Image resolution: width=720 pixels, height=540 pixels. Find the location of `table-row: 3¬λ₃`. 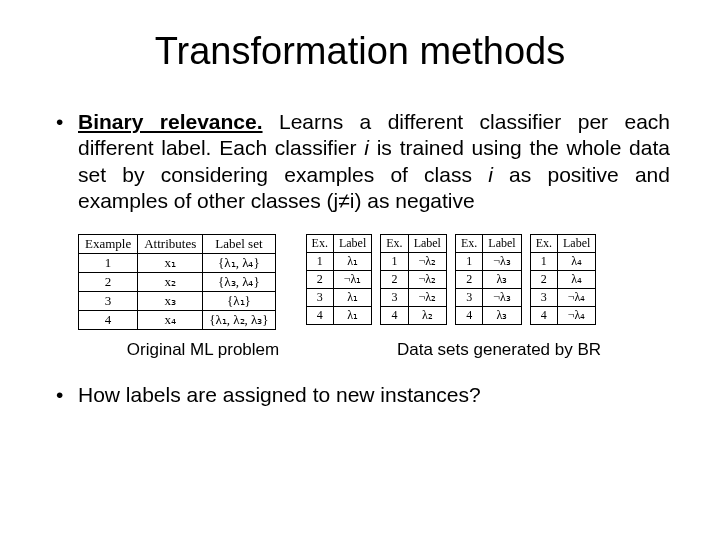

table-row: 3¬λ₃ is located at coordinates (488, 298).